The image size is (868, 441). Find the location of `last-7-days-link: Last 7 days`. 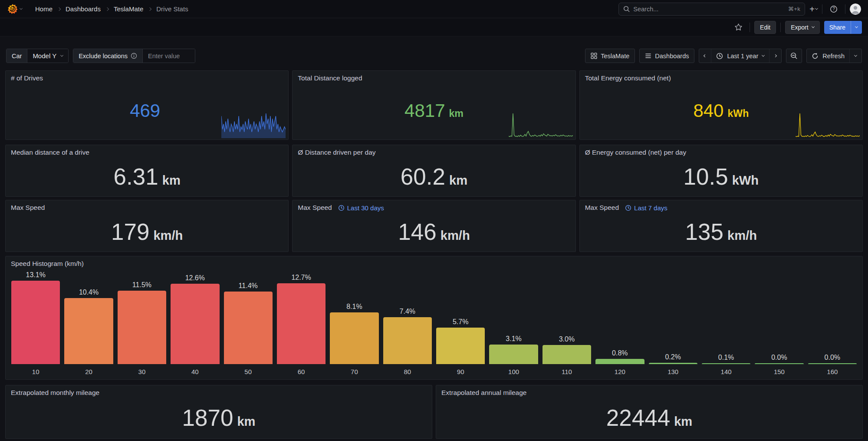

last-7-days-link: Last 7 days is located at coordinates (646, 208).